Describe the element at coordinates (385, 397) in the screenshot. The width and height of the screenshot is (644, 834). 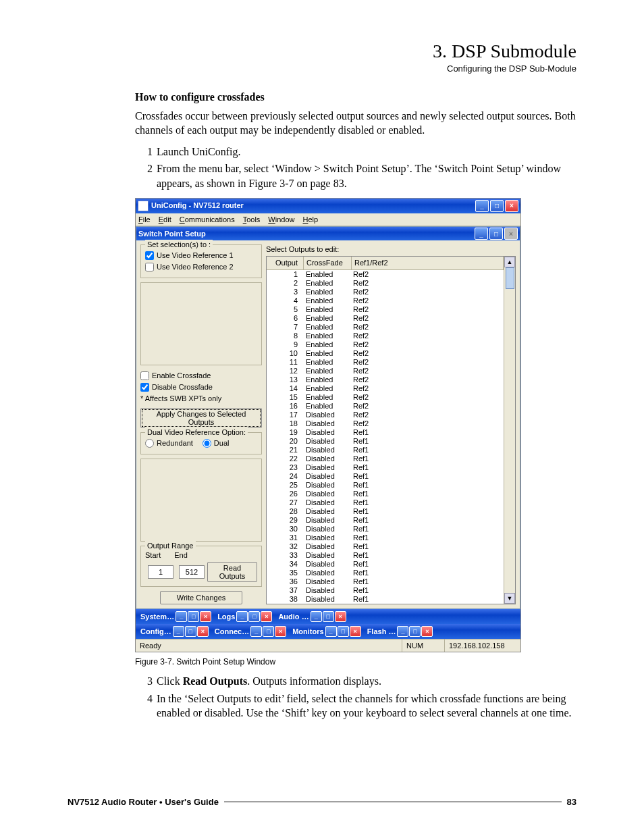
I see `table-row: 15EnabledRef2` at that location.